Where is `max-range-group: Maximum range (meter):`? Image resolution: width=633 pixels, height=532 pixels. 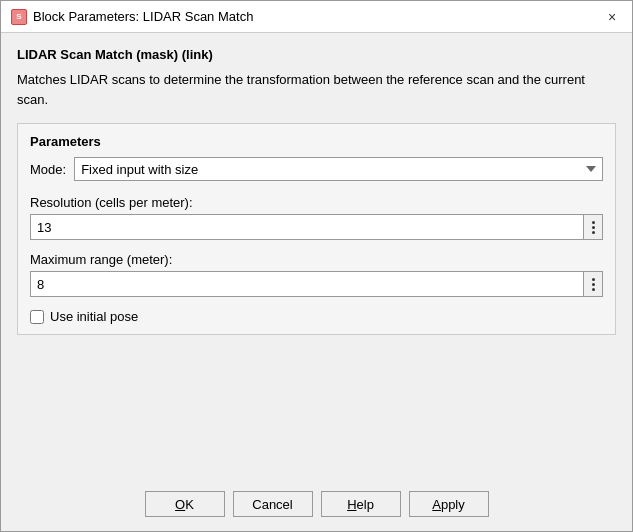
max-range-group: Maximum range (meter): is located at coordinates (316, 274).